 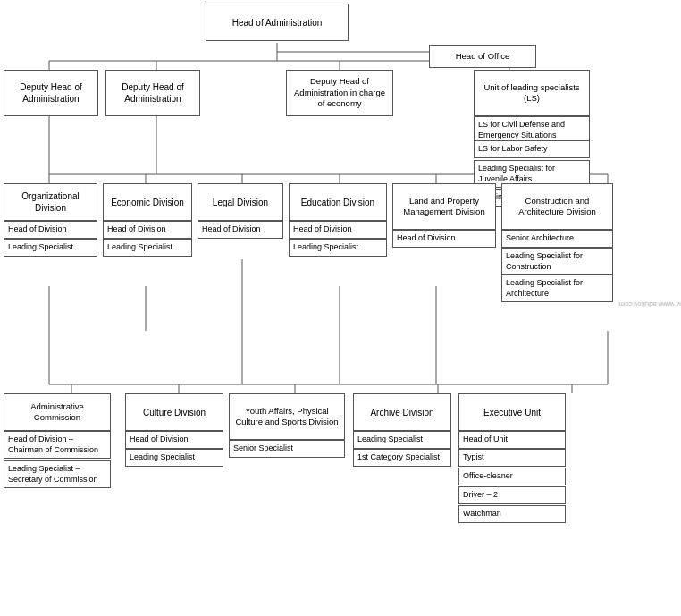 I want to click on exec-sub4: Driver – 2, so click(x=512, y=495).